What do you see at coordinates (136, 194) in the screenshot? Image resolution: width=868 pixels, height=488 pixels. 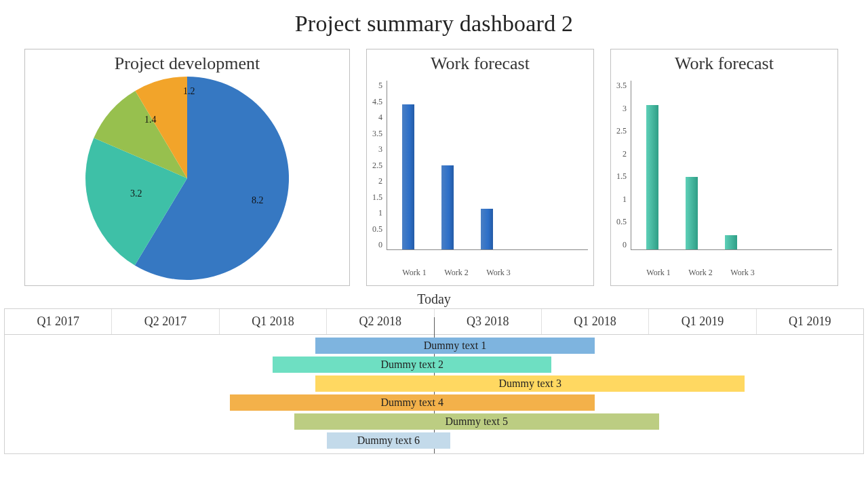 I see `pie-label-b: 3.2` at bounding box center [136, 194].